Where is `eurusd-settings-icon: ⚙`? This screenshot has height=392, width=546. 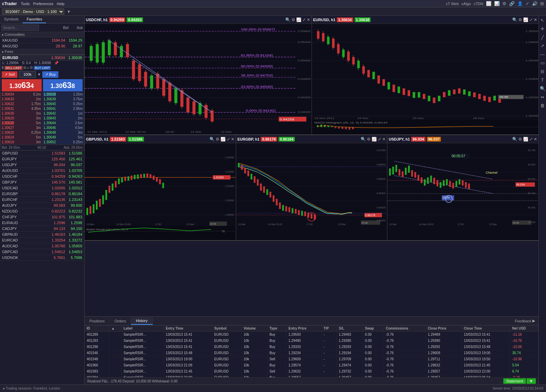
eurusd-settings-icon: ⚙ is located at coordinates (520, 20).